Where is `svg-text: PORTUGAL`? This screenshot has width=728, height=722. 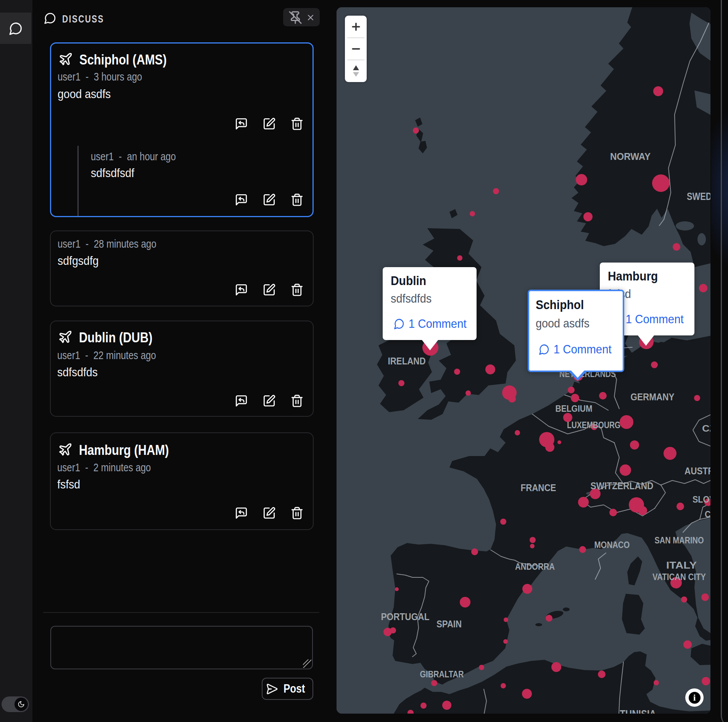
svg-text: PORTUGAL is located at coordinates (405, 617).